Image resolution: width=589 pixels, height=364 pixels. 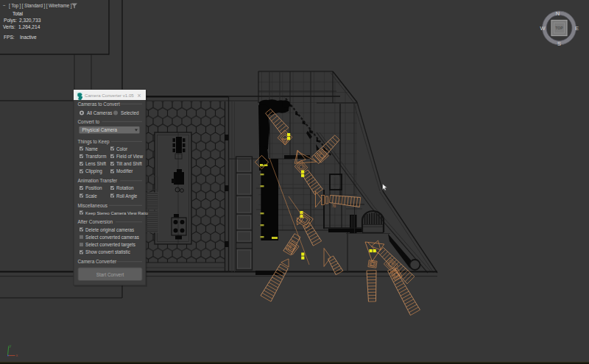 What do you see at coordinates (30, 21) in the screenshot?
I see `svg-text: 2,320,733` at bounding box center [30, 21].